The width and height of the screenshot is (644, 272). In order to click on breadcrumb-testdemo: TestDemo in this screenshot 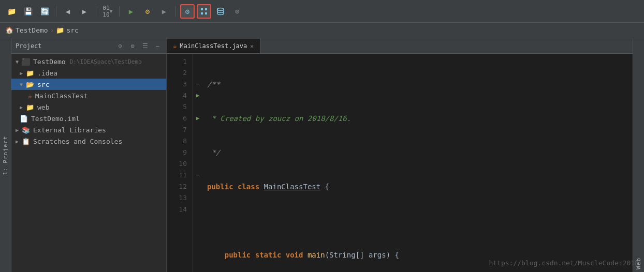, I will do `click(32, 30)`.